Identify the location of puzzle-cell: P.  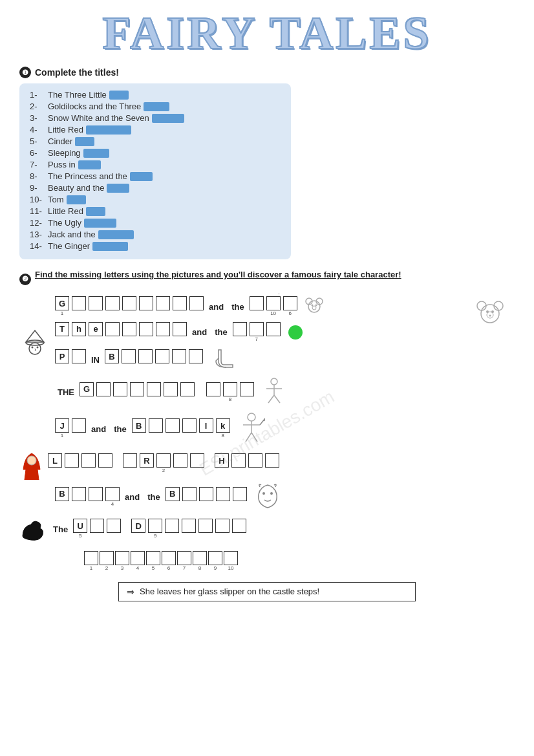
(62, 356).